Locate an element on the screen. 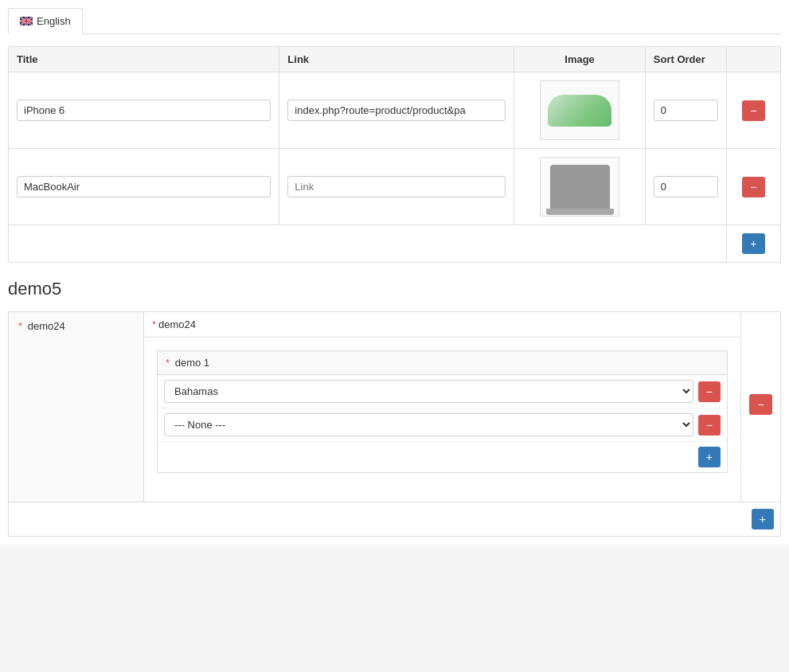  link-input-macbook is located at coordinates (396, 186).